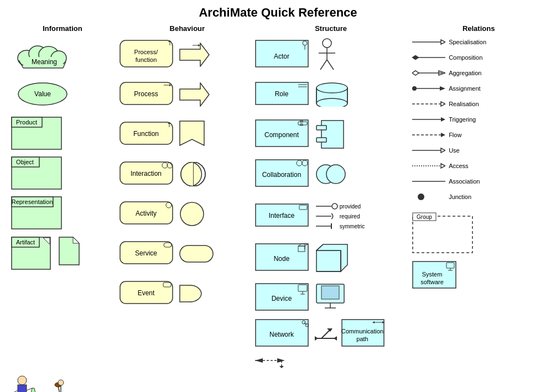 This screenshot has height=392, width=556. What do you see at coordinates (464, 181) in the screenshot?
I see `association-label: Association` at bounding box center [464, 181].